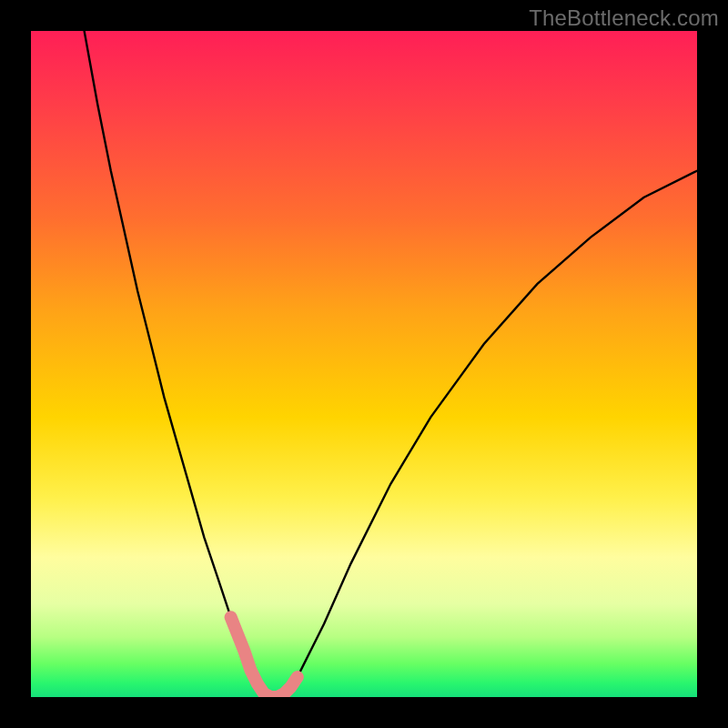  What do you see at coordinates (624, 18) in the screenshot?
I see `watermark-text: TheBottleneck.com` at bounding box center [624, 18].